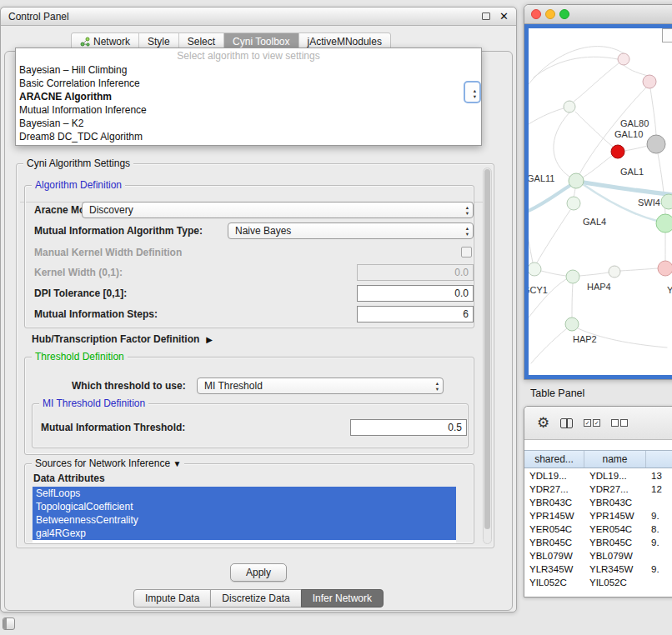  What do you see at coordinates (585, 339) in the screenshot?
I see `network-node-label: HAP2` at bounding box center [585, 339].